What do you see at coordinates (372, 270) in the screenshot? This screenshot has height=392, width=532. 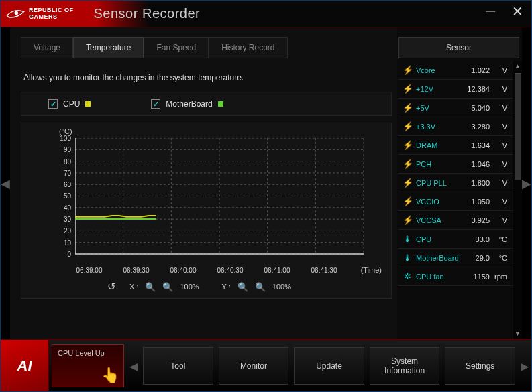 I see `x-axis-label: (Time)` at bounding box center [372, 270].